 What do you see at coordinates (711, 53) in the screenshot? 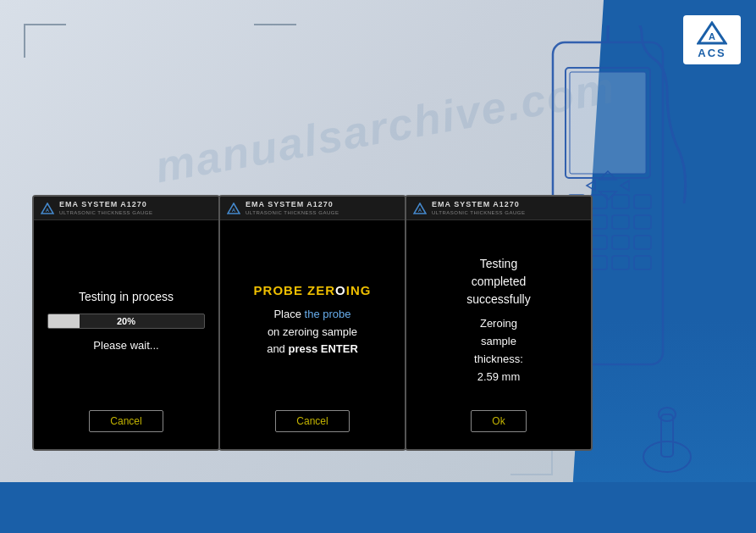
I see `acs-logo-text: ACS` at bounding box center [711, 53].